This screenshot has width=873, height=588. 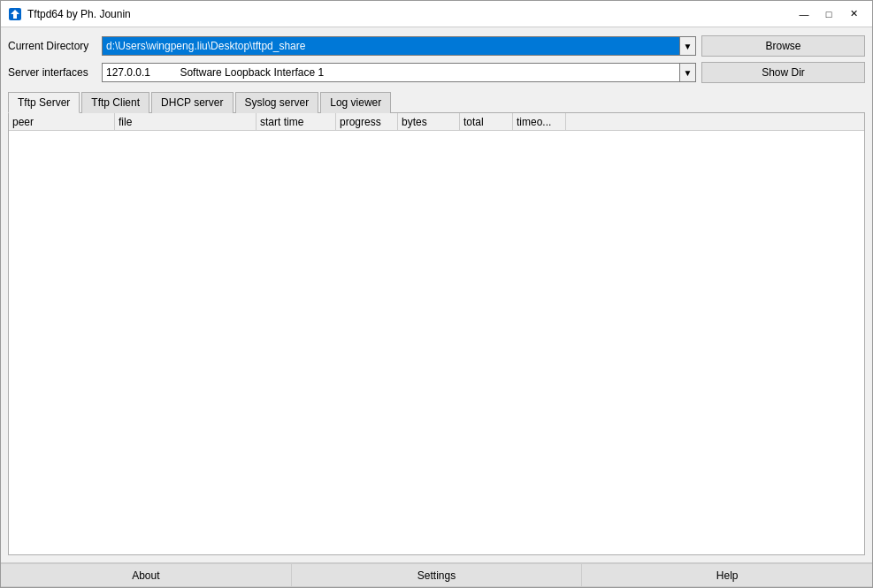 I want to click on current-dir-row: Current Directory ▼ Browse, so click(x=437, y=46).